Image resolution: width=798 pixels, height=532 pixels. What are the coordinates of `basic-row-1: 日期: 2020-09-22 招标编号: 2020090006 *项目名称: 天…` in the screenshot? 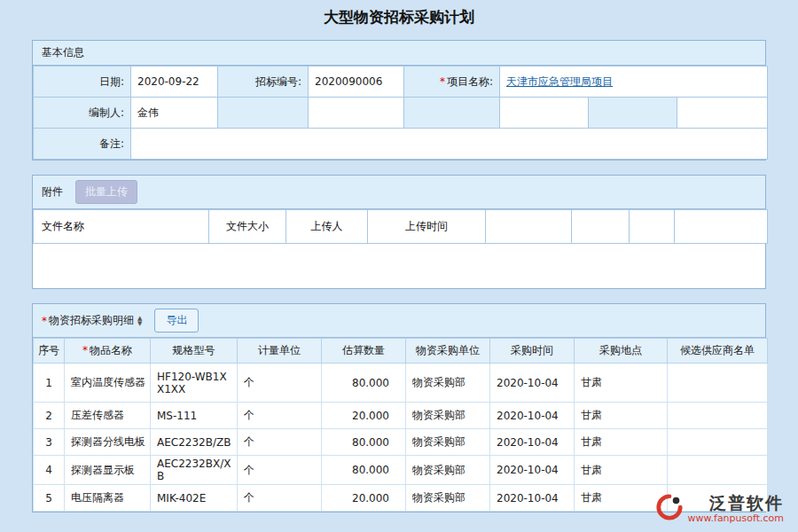 It's located at (401, 82).